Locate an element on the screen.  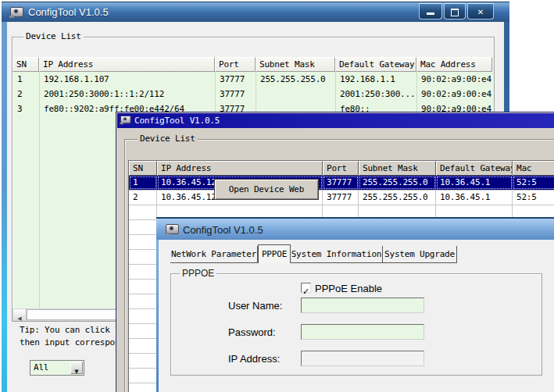
window1-titlebar: ConfigTool V1.0.5 ✕ is located at coordinates (256, 12).